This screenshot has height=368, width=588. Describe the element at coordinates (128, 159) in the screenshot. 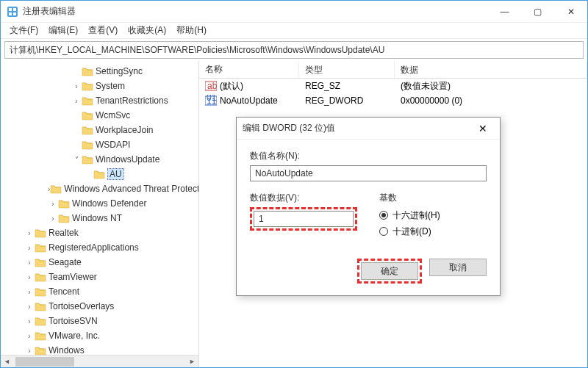

I see `tree-label: WindowsUpdate` at that location.